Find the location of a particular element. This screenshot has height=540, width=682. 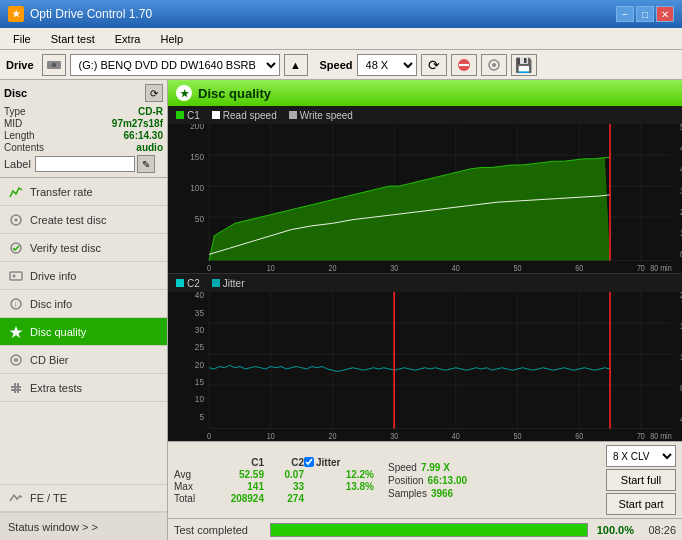

progress-bar-fill is located at coordinates (429, 530).